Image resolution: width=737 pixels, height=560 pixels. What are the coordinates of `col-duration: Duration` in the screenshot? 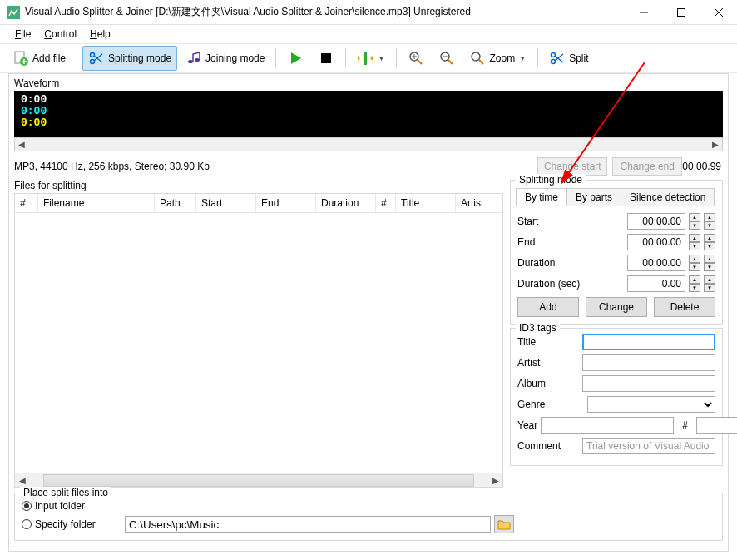 It's located at (346, 203).